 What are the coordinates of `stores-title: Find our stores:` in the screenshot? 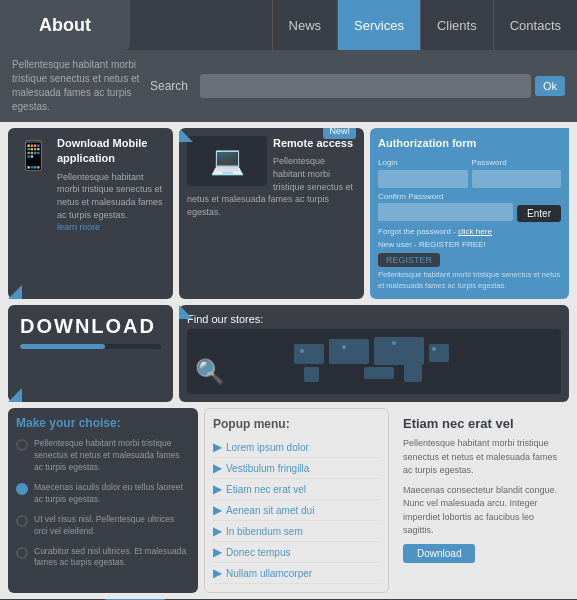 It's located at (374, 319).